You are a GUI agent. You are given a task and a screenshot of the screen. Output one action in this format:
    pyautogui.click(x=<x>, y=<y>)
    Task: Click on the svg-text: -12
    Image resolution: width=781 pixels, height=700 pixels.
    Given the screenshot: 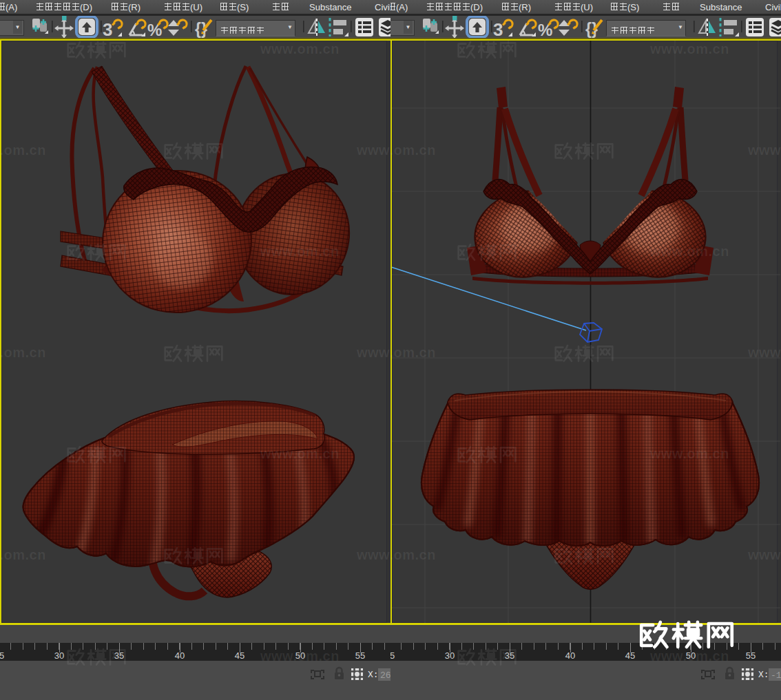 What is the action you would take?
    pyautogui.click(x=775, y=676)
    